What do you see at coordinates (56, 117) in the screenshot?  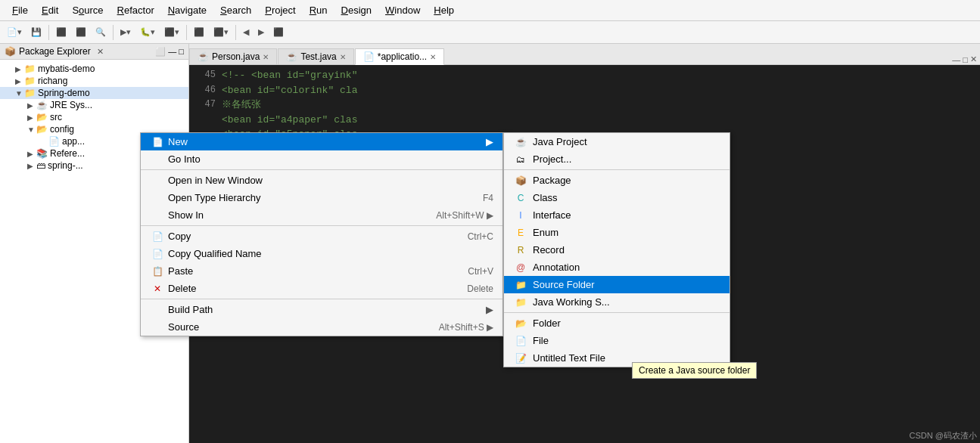 I see `tree-label: src` at bounding box center [56, 117].